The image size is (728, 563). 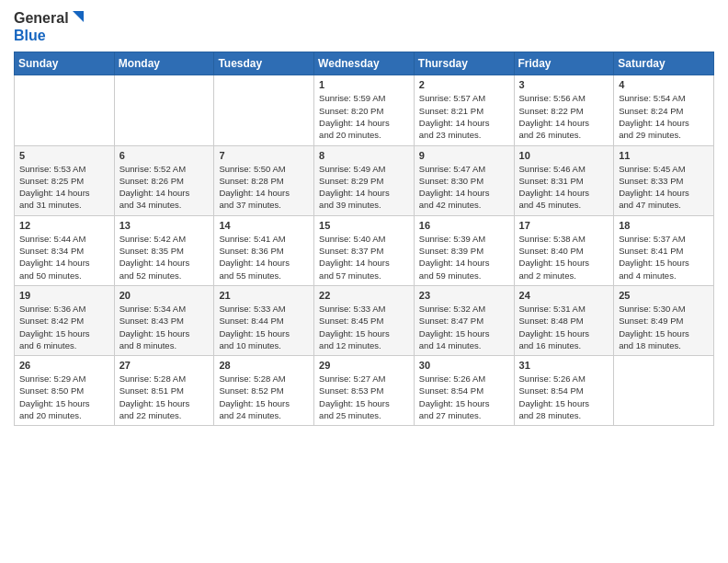 I want to click on day-info: Sunrise: 5:47 AM Sunset: 8:30 PM Dayligh…, so click(x=464, y=188).